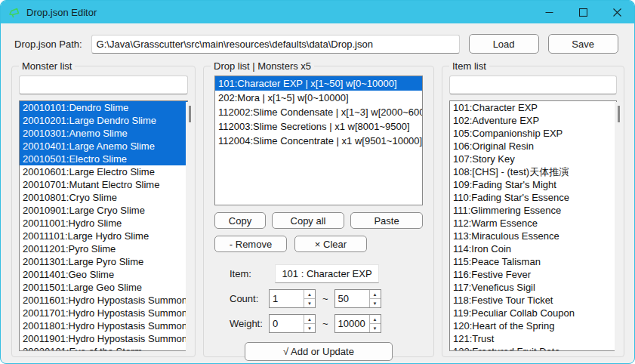  Describe the element at coordinates (319, 273) in the screenshot. I see `item-row: Item:` at that location.